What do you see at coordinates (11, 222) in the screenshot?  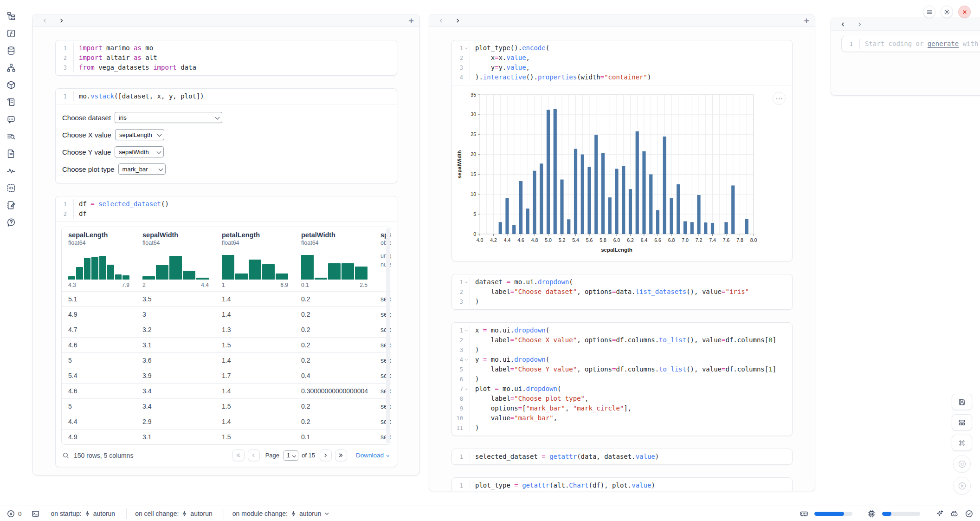 I see `help-icon` at bounding box center [11, 222].